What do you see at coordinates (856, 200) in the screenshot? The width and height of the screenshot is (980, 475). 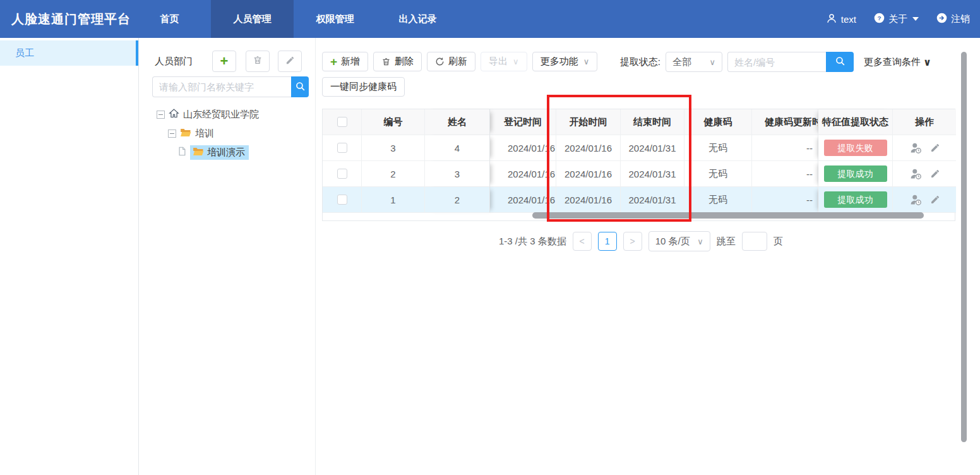 I see `status-badge: 提取成功` at bounding box center [856, 200].